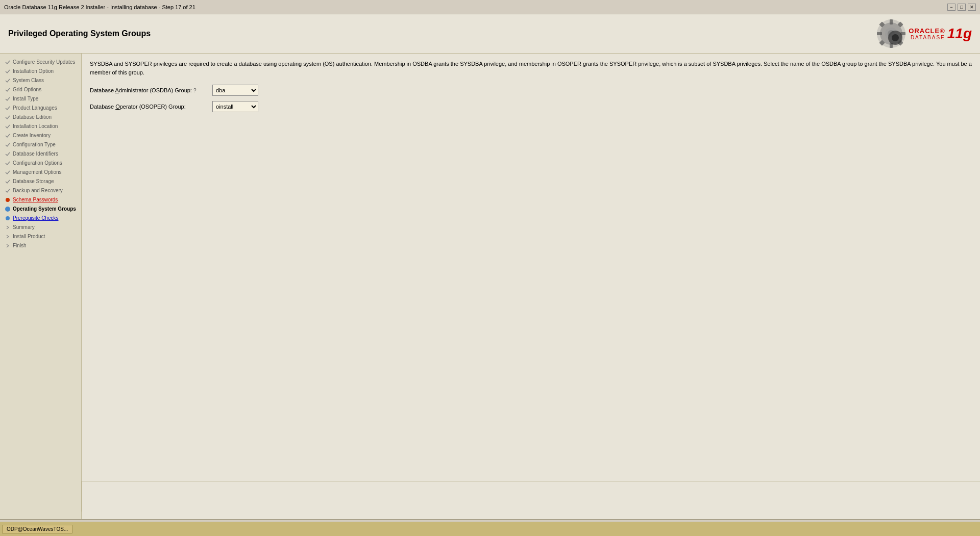  Describe the element at coordinates (924, 34) in the screenshot. I see `oracle-logo: ORACLE® DATABASE 11g` at that location.